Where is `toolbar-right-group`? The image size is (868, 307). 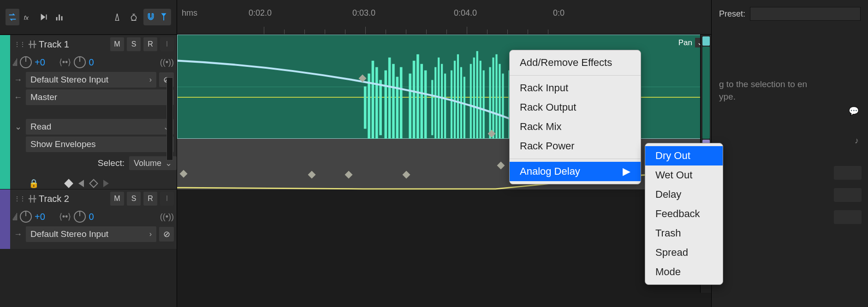 toolbar-right-group is located at coordinates (141, 17).